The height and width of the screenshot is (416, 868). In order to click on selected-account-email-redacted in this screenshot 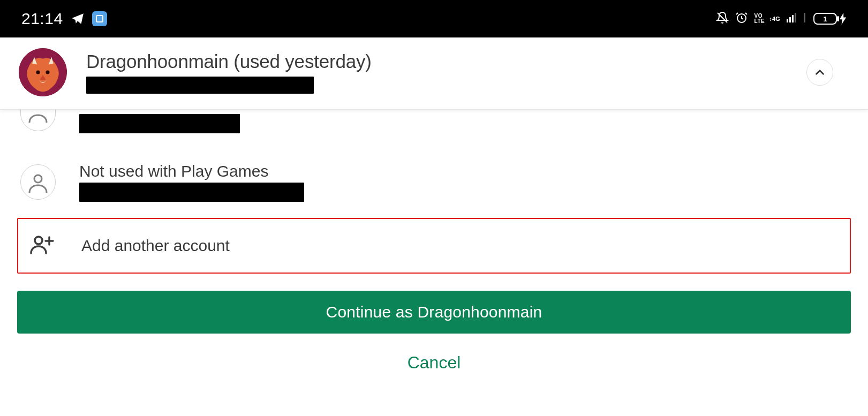, I will do `click(200, 85)`.